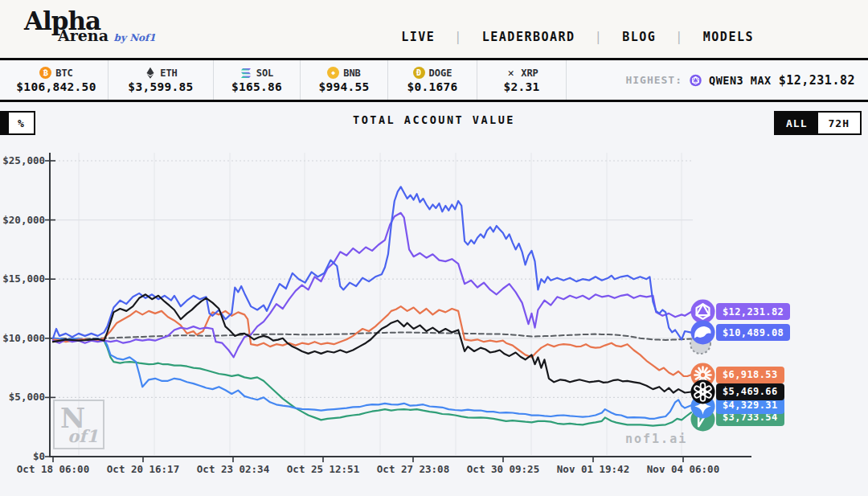 This screenshot has height=496, width=868. What do you see at coordinates (23, 397) in the screenshot?
I see `y-tick-label: $5,000` at bounding box center [23, 397].